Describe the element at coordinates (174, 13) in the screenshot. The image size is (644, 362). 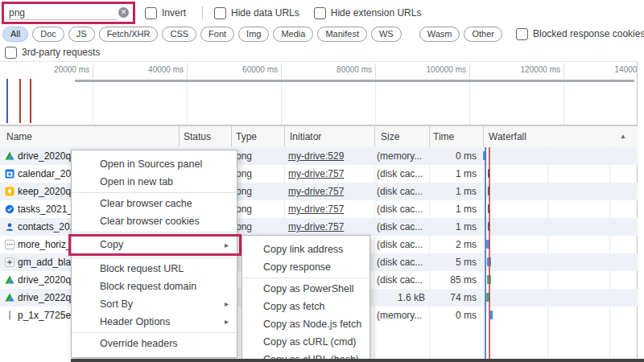
I see `checkbox-label: Invert` at that location.